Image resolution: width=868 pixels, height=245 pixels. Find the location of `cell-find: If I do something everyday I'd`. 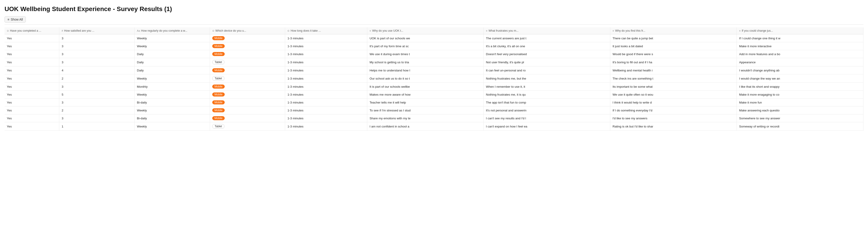

cell-find: If I do something everyday I'd is located at coordinates (673, 110).